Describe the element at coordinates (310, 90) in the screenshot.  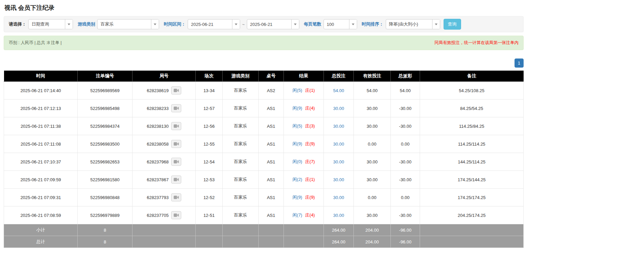
I see `banker-result: 庄(1)` at that location.